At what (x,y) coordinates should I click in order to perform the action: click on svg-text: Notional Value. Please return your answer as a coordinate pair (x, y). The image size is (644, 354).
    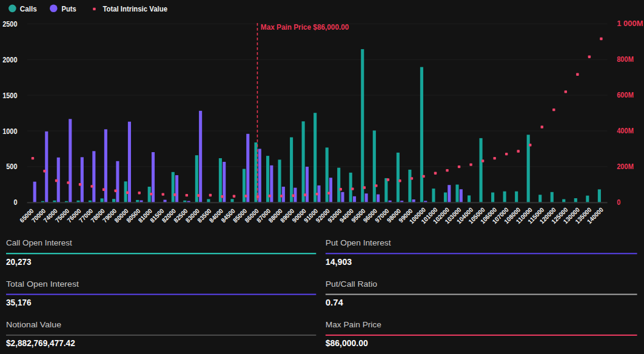
    Looking at the image, I should click on (34, 325).